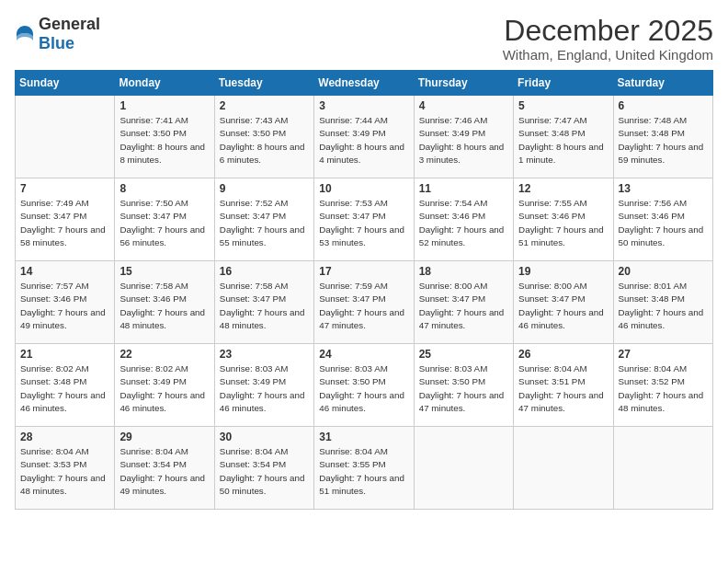  I want to click on day-info: Sunrise: 7:56 AMSunset: 3:46 PMDaylight:…, so click(664, 223).